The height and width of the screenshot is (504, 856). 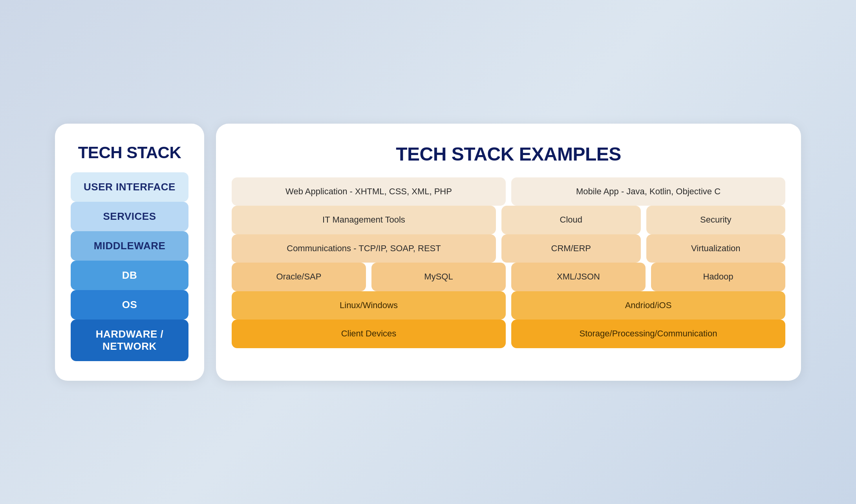 What do you see at coordinates (130, 217) in the screenshot?
I see `stack-item-services: SERVICES` at bounding box center [130, 217].